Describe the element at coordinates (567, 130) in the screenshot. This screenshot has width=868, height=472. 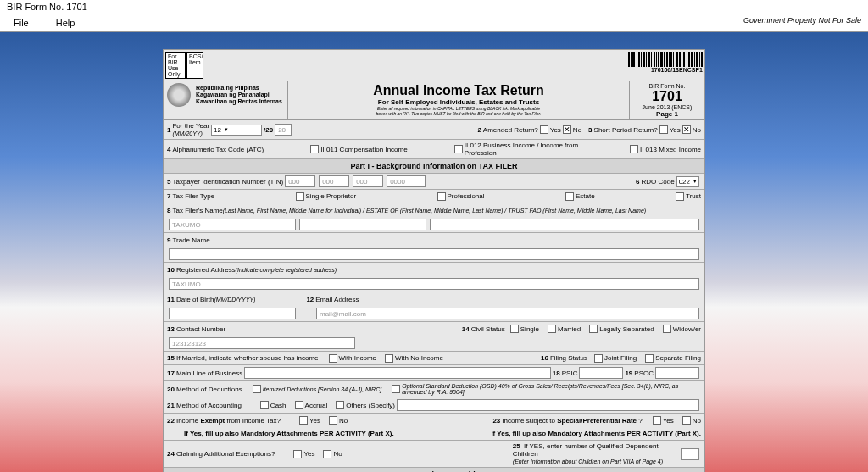
I see `amended-no-cb` at that location.